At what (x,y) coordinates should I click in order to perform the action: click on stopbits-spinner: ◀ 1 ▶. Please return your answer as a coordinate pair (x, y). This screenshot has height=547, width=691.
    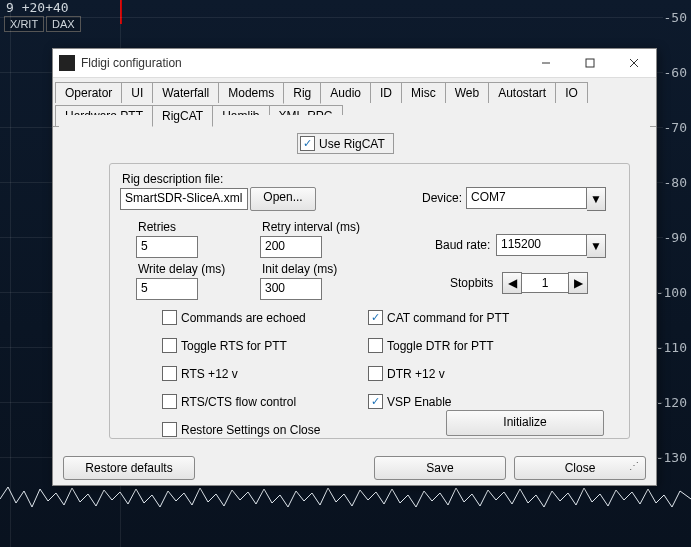
    Looking at the image, I should click on (545, 283).